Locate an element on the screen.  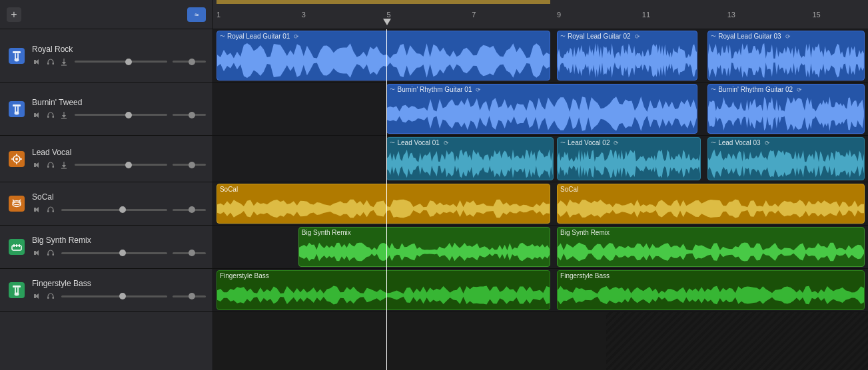
track-icon-big-synth is located at coordinates (17, 247).